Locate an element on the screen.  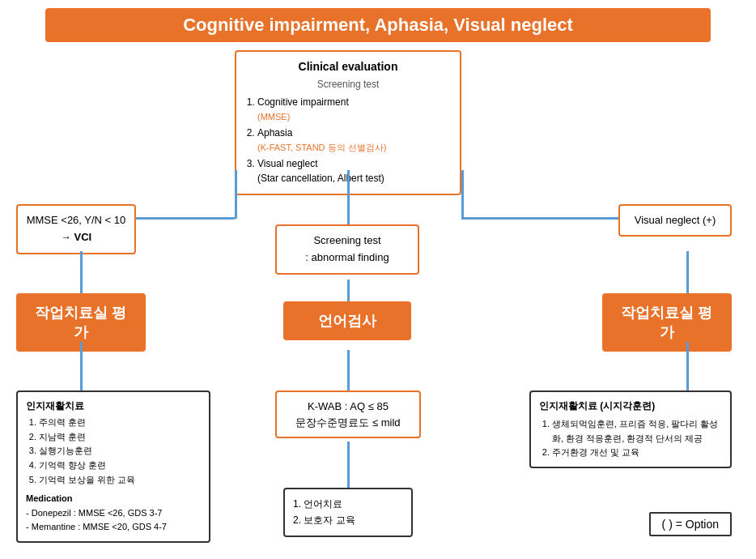
arrow-to-mmse-h is located at coordinates (188, 219).